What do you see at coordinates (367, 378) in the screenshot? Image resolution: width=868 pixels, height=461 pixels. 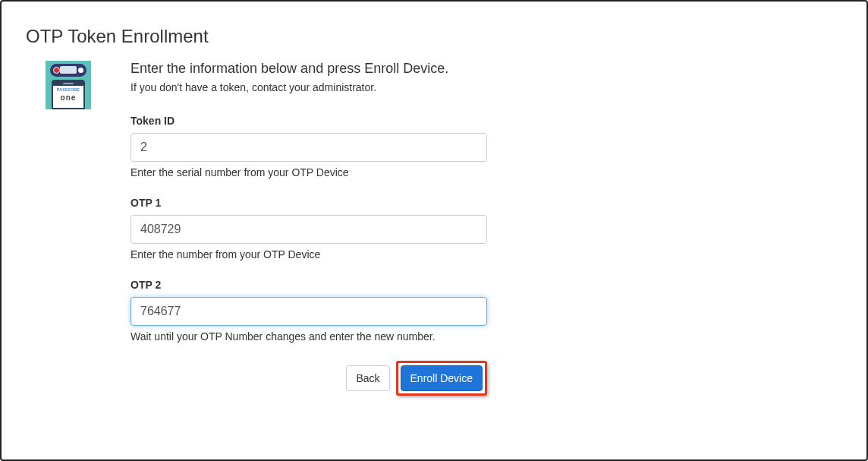 I see `back-button: Back` at bounding box center [367, 378].